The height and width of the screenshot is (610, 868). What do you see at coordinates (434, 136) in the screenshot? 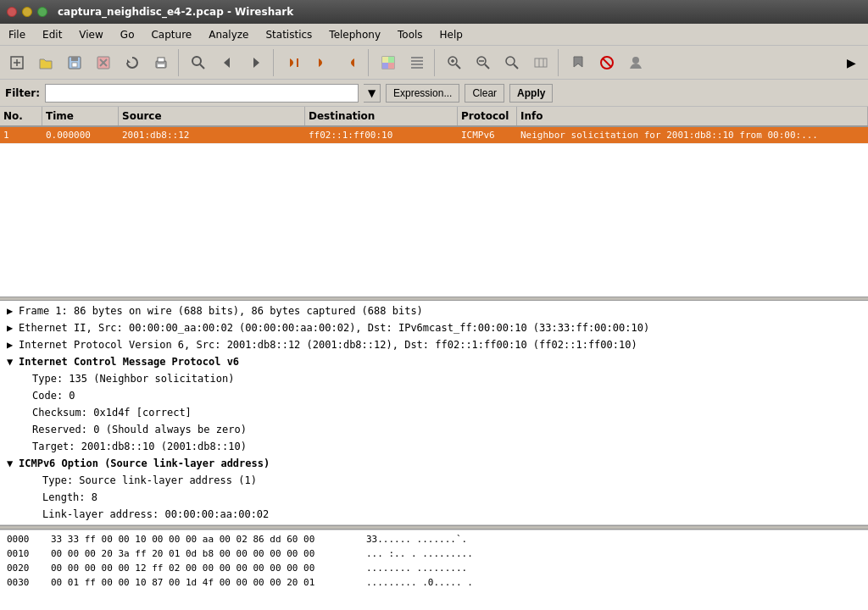
I see `table-row: 1 0.000000 2001:db8::12 ff02::1:ff00:10 …` at bounding box center [434, 136].